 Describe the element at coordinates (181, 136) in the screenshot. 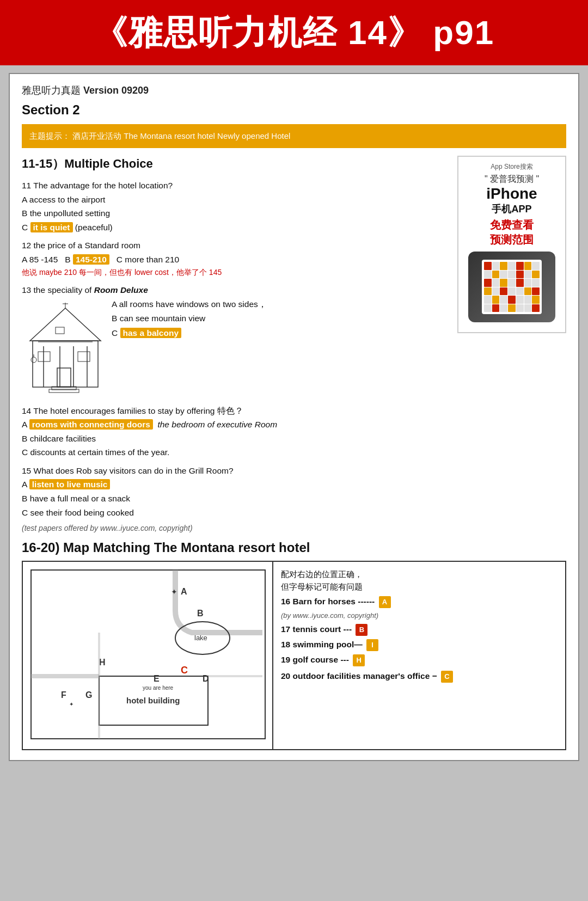

I see `theme-text: 酒店开业活动 The Montana resort hotel Newly op…` at that location.